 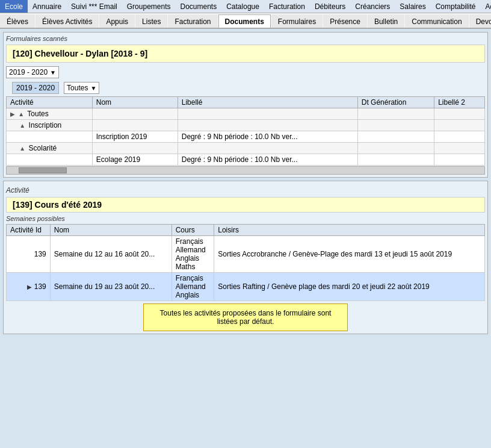 What do you see at coordinates (32, 72) in the screenshot?
I see `year-select: 2019 - 2020 ▼` at bounding box center [32, 72].